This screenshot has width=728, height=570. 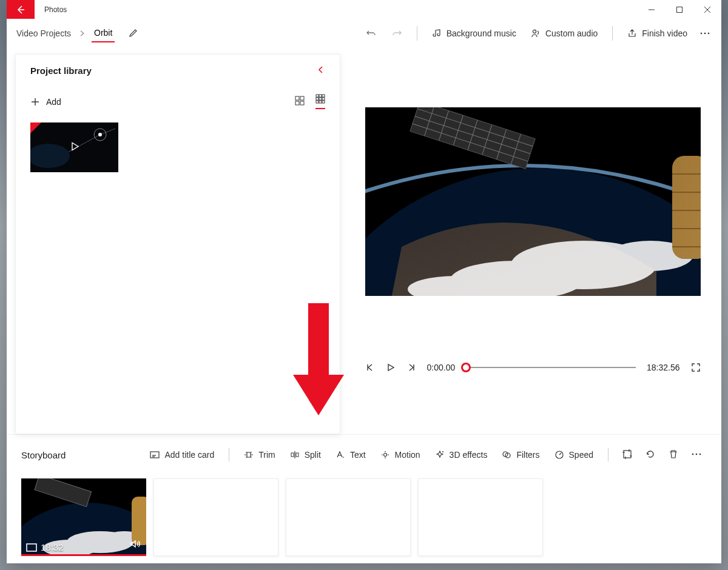 What do you see at coordinates (474, 33) in the screenshot?
I see `background-music-button: Background music` at bounding box center [474, 33].